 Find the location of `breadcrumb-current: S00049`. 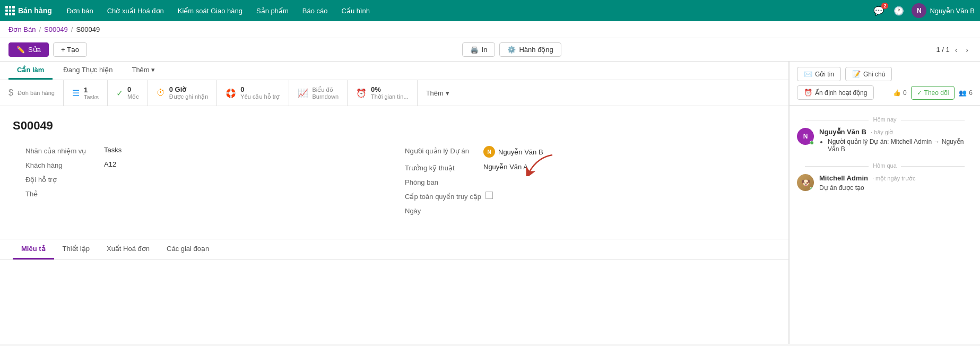

breadcrumb-current: S00049 is located at coordinates (88, 30).